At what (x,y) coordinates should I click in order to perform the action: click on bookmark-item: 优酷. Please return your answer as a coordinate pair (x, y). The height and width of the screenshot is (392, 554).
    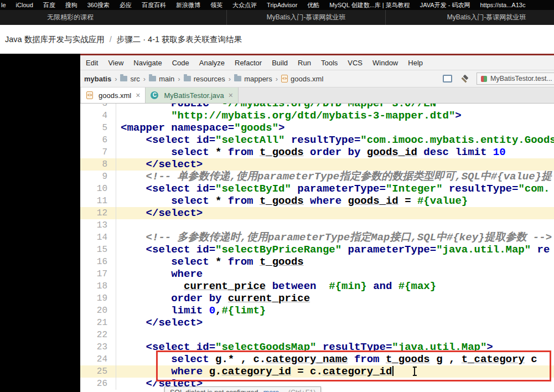
    Looking at the image, I should click on (313, 6).